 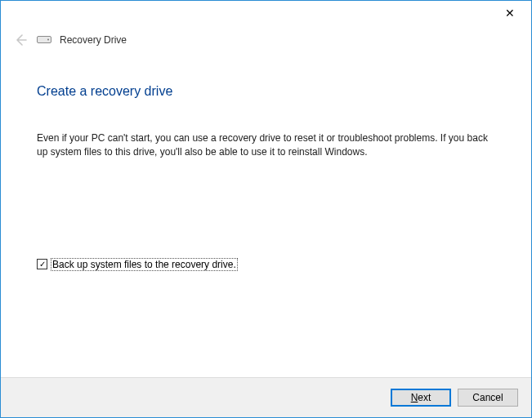 I want to click on close-button: ✕, so click(x=510, y=13).